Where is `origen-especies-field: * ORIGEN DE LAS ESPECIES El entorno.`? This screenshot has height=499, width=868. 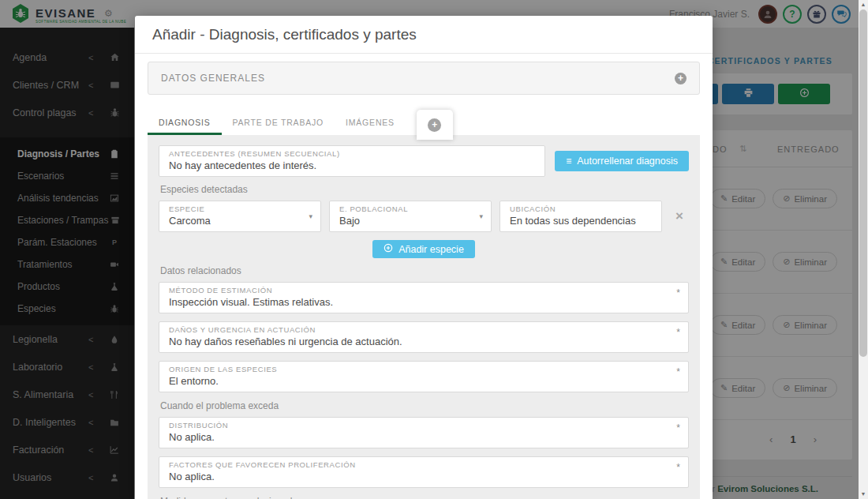 origen-especies-field: * ORIGEN DE LAS ESPECIES El entorno. is located at coordinates (424, 377).